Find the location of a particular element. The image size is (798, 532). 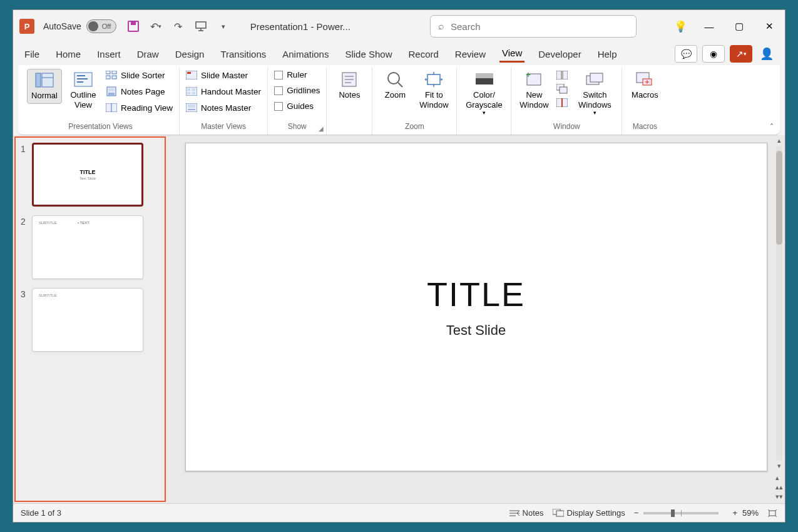

scroll-up-icon: ▴ is located at coordinates (779, 140).